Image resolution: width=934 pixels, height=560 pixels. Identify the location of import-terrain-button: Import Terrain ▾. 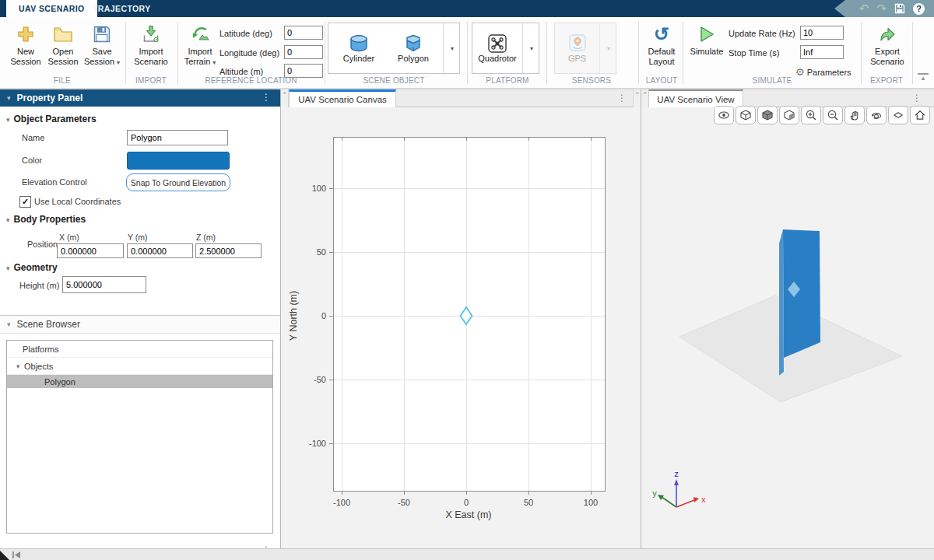
(200, 45).